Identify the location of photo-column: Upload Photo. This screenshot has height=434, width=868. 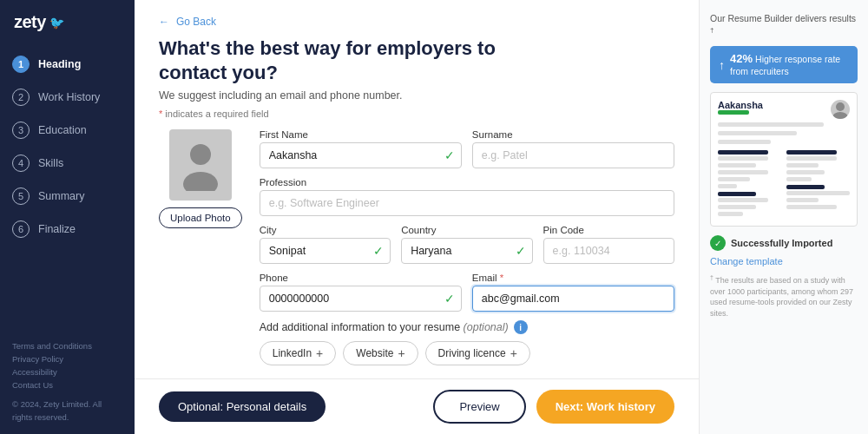
(201, 247).